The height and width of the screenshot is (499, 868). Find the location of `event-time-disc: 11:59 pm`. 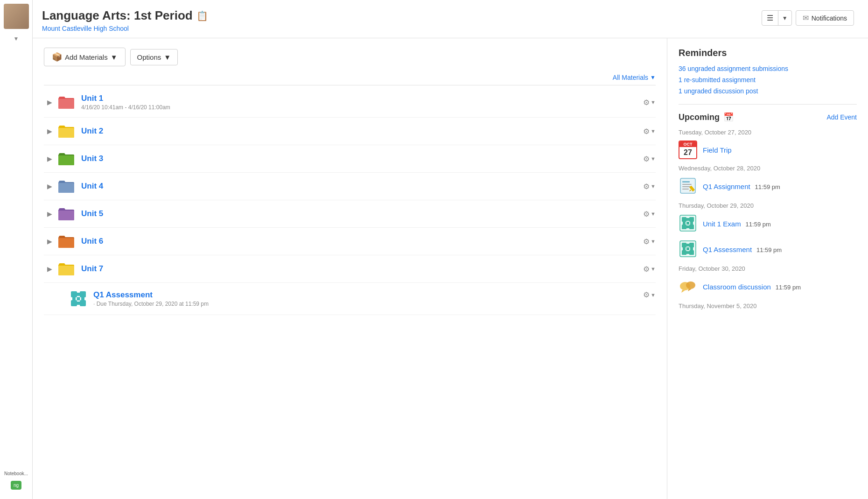

event-time-disc: 11:59 pm is located at coordinates (788, 288).